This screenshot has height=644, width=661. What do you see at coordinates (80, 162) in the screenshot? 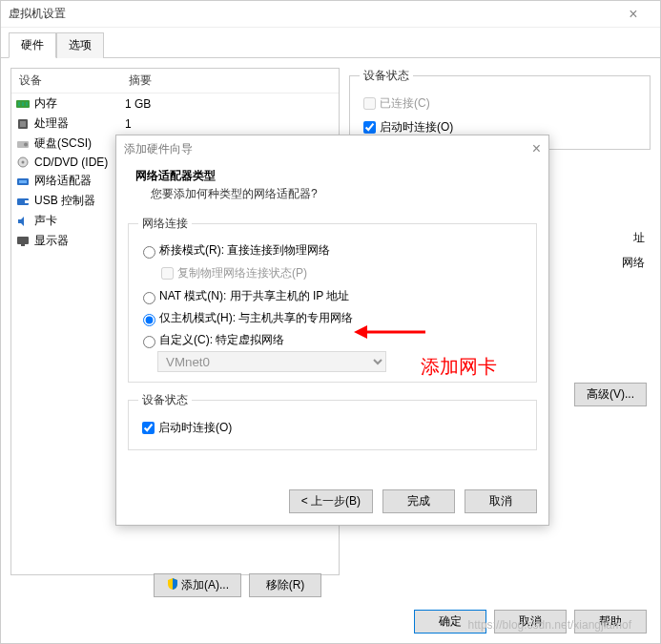
I see `device-label: CD/DVD (IDE)` at bounding box center [80, 162].